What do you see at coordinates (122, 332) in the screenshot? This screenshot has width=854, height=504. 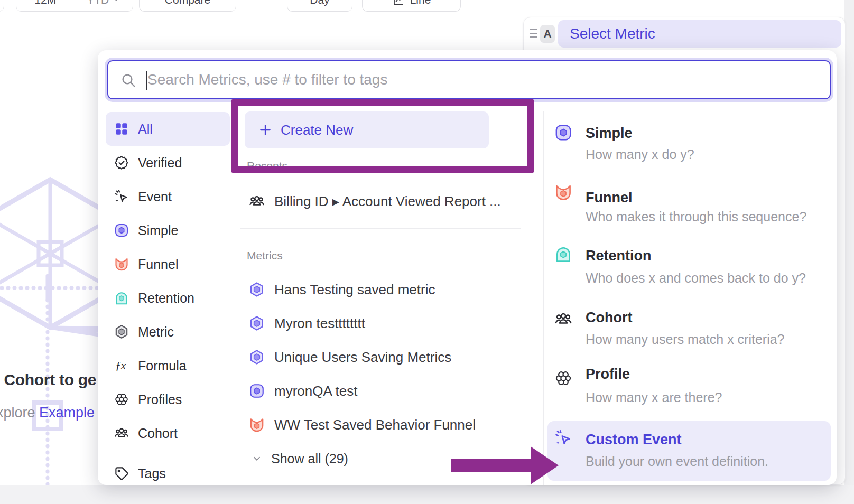 I see `metric-gray-icon` at bounding box center [122, 332].